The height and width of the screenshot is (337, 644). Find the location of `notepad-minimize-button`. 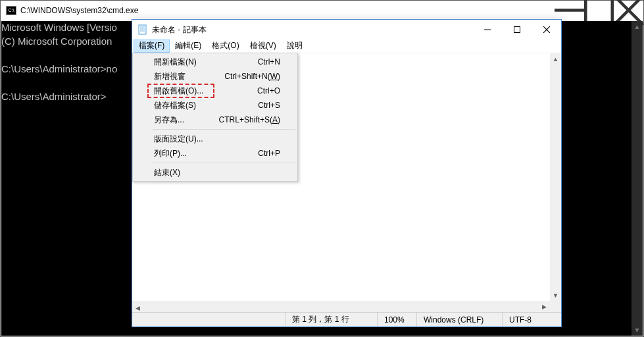

notepad-minimize-button is located at coordinates (487, 30).